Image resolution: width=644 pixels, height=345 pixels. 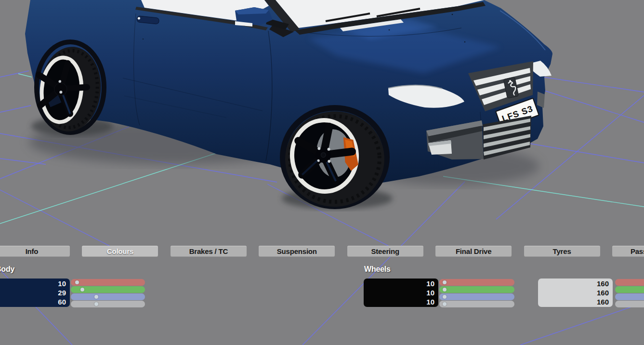 What do you see at coordinates (378, 269) in the screenshot?
I see `section-label-wheels: Wheels` at bounding box center [378, 269].